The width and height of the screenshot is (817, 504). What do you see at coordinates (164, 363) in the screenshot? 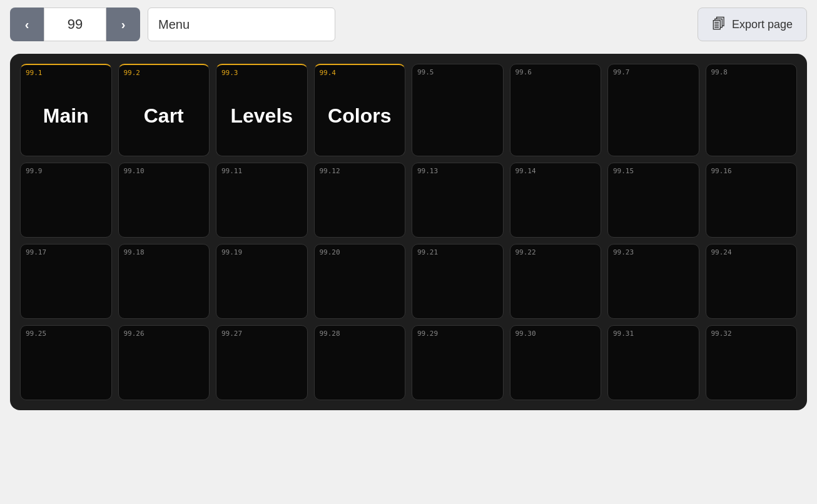
I see `grid-cell: 99.26` at bounding box center [164, 363].